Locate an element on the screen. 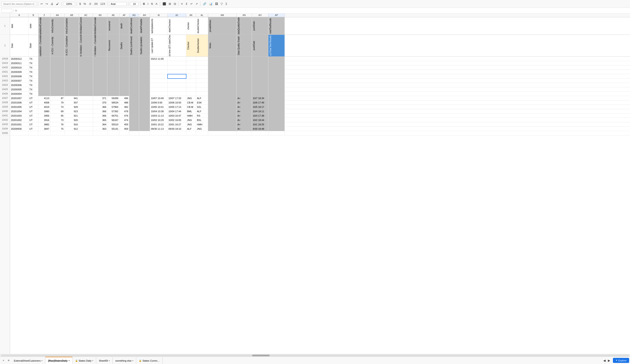 This screenshot has height=364, width=630. strikethrough-button: S is located at coordinates (152, 4).